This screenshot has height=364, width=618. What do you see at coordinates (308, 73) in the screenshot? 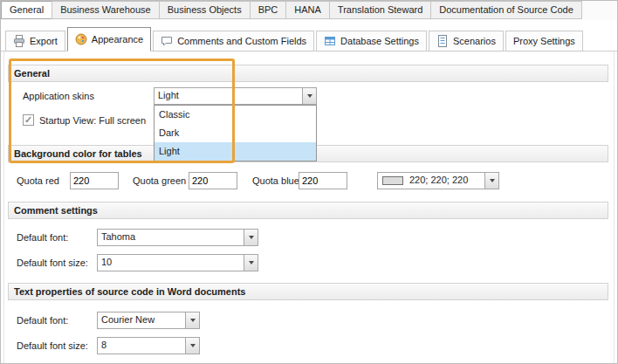
I see `group-header-general: General` at bounding box center [308, 73].